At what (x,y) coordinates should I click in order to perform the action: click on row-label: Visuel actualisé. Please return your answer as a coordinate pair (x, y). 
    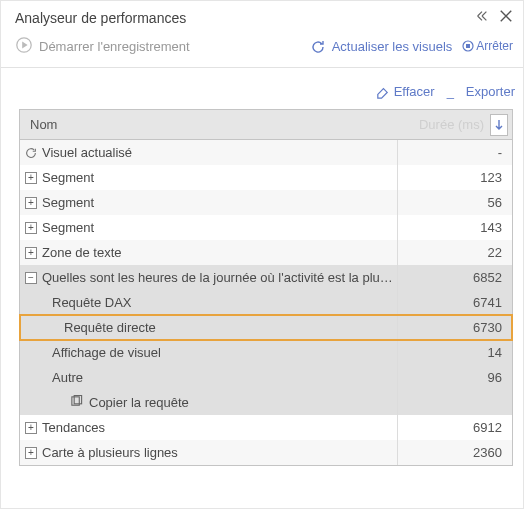
    Looking at the image, I should click on (220, 152).